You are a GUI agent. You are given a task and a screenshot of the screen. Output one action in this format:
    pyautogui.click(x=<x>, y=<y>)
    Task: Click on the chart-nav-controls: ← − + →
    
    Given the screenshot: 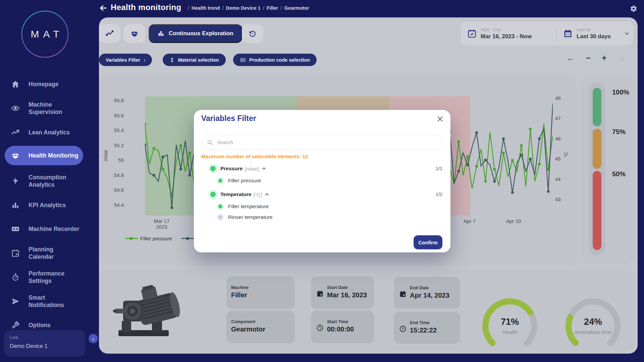 What is the action you would take?
    pyautogui.click(x=596, y=58)
    